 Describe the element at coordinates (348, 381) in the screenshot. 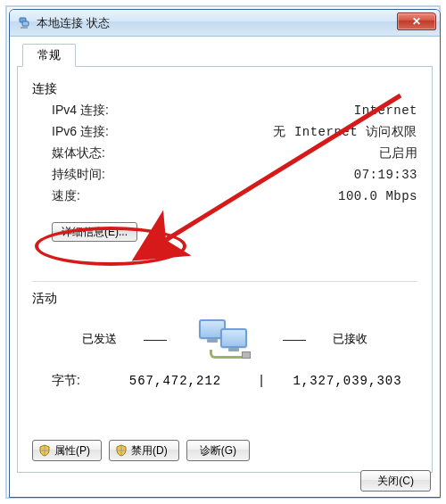

I see `bytes-received: 1,327,039,303` at that location.